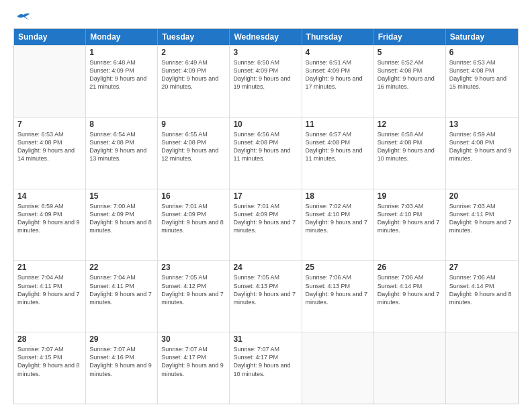  I want to click on logo, so click(23, 17).